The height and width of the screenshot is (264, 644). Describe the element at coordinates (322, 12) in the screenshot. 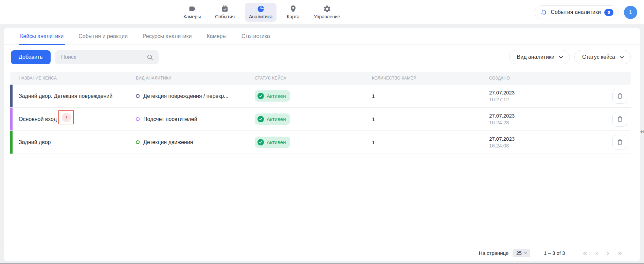

I see `top-bar: Камеры События Аналитика Карта` at that location.